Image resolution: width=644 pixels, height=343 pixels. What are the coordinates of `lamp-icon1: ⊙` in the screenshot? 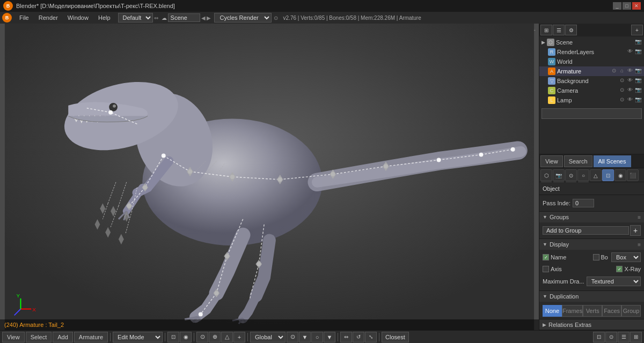 It's located at (622, 100).